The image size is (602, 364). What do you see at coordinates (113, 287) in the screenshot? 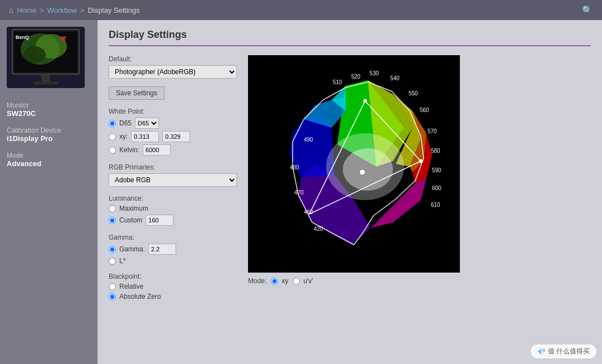
I see `blackpoint-relative-radio` at bounding box center [113, 287].